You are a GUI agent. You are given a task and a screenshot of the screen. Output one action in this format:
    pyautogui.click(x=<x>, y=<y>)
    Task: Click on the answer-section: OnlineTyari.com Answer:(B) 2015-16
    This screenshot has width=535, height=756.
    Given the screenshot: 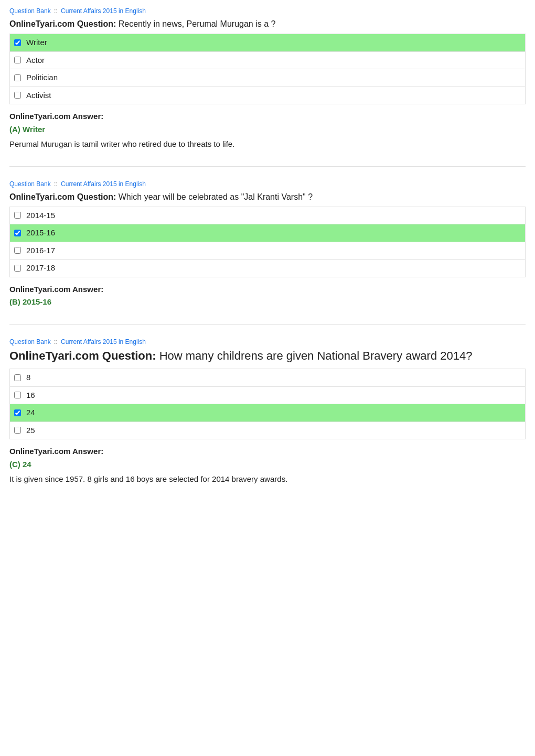 What is the action you would take?
    pyautogui.click(x=268, y=296)
    